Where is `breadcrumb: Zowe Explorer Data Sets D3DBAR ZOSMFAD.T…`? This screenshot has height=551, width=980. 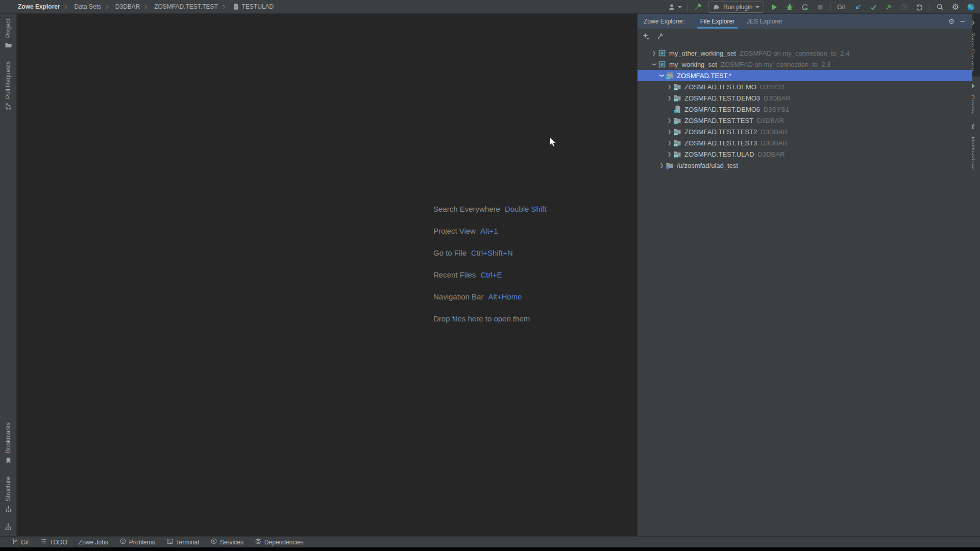
breadcrumb: Zowe Explorer Data Sets D3DBAR ZOSMFAD.T… is located at coordinates (146, 7).